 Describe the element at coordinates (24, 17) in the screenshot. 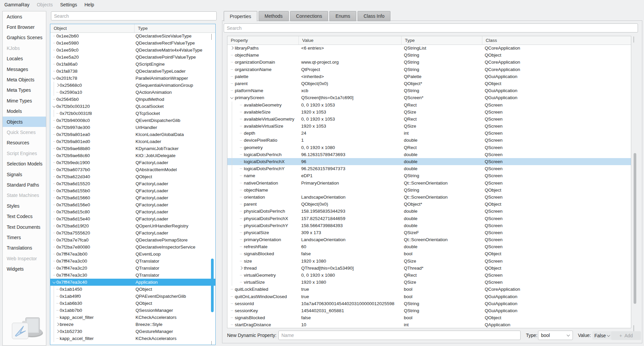

I see `sidebar-item-actions: Actions` at that location.